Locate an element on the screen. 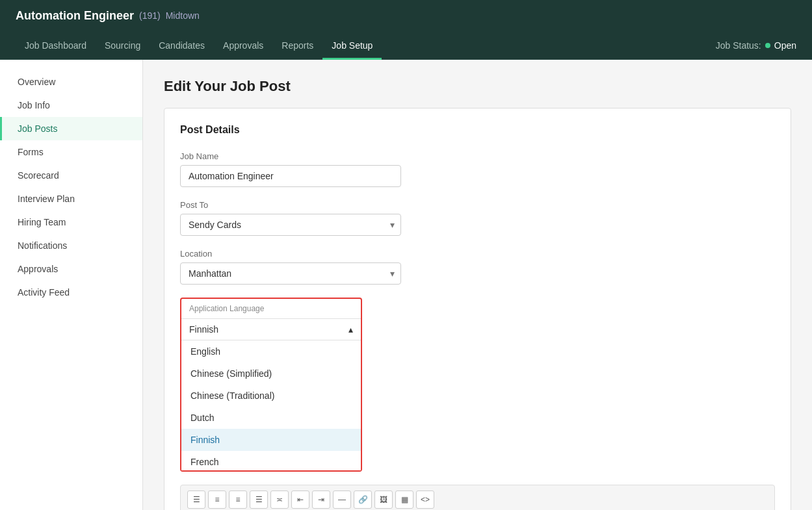  page-title: Edit Your Job Post is located at coordinates (477, 86).